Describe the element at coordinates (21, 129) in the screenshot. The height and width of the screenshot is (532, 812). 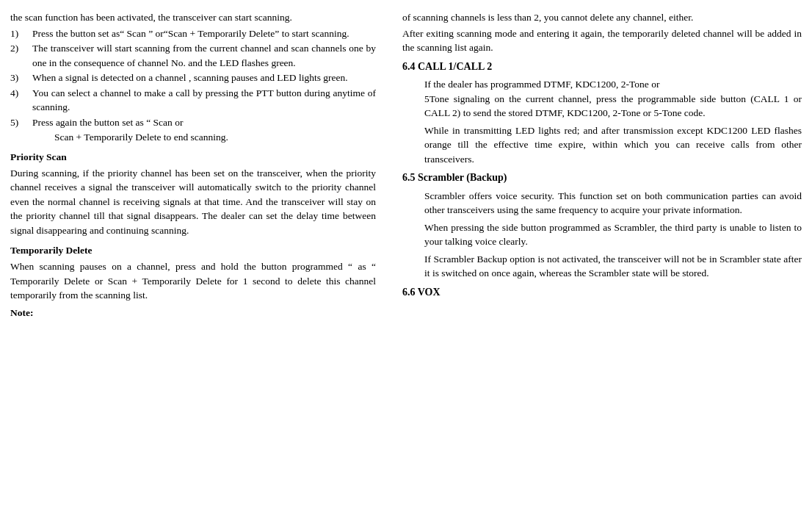
I see `item5-num: 5)` at that location.